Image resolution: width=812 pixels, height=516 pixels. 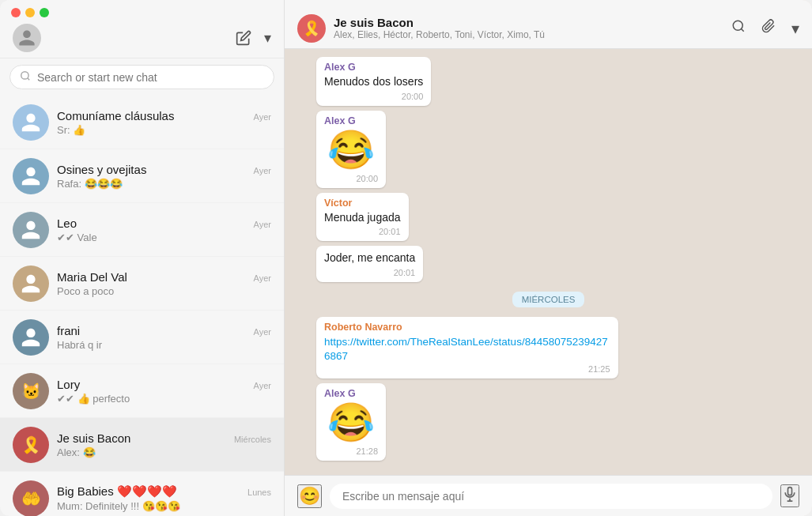 I want to click on chat-avatar-emoji: 🎗️, so click(x=312, y=28).